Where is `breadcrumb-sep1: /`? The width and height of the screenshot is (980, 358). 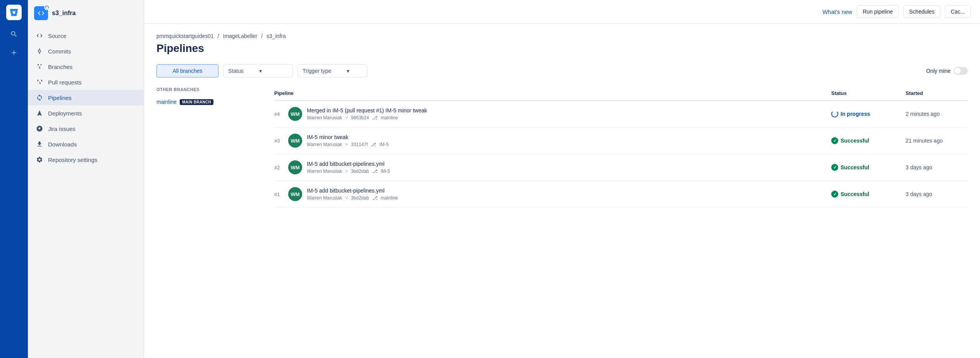 breadcrumb-sep1: / is located at coordinates (219, 36).